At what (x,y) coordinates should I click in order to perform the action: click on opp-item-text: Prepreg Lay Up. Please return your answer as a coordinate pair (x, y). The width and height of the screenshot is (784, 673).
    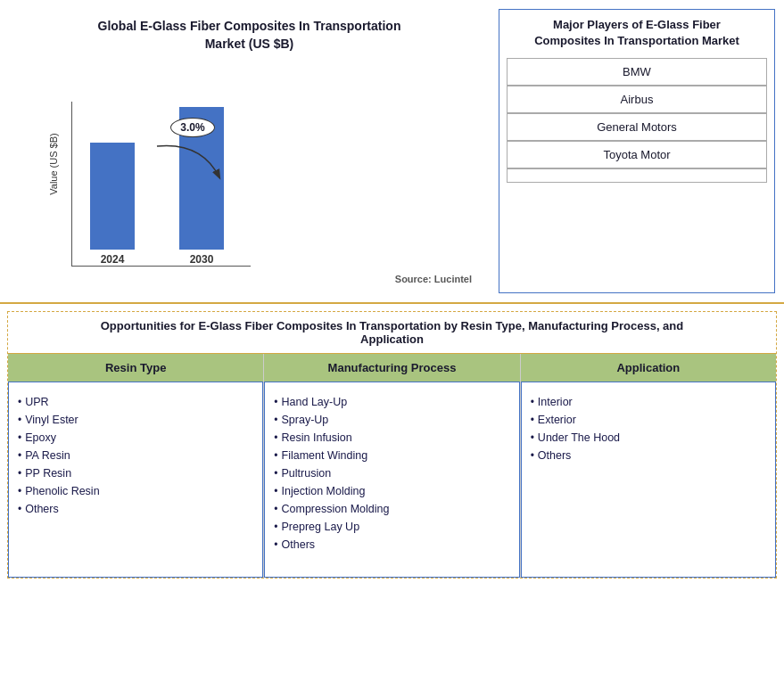
    Looking at the image, I should click on (321, 527).